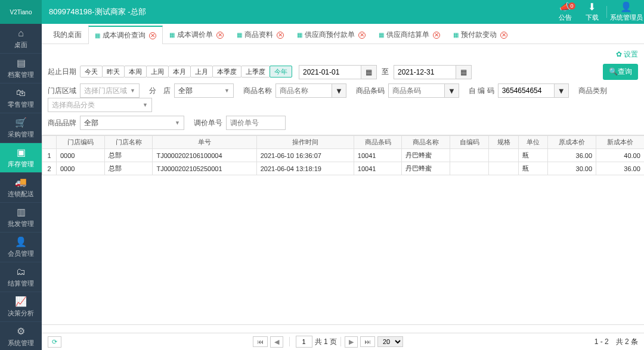 This screenshot has height=350, width=644. I want to click on col-header: 新成本价, so click(620, 143).